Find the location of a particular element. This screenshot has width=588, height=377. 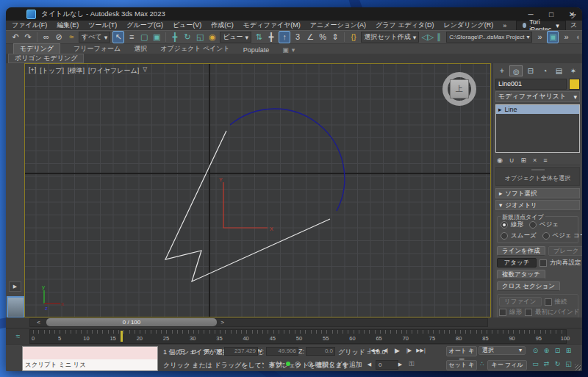

mini-curve-editor-button: ≈ is located at coordinates (18, 337).